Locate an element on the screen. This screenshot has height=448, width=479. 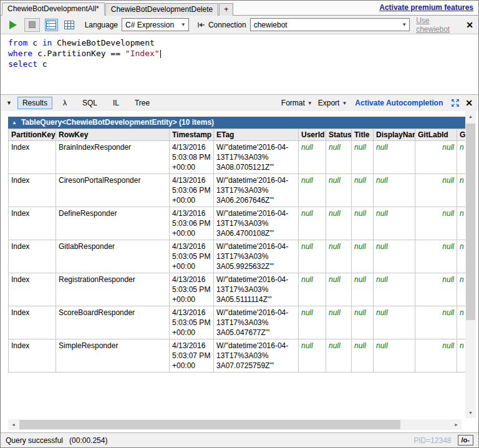
export-dropdown: Export ▼ is located at coordinates (333, 103).